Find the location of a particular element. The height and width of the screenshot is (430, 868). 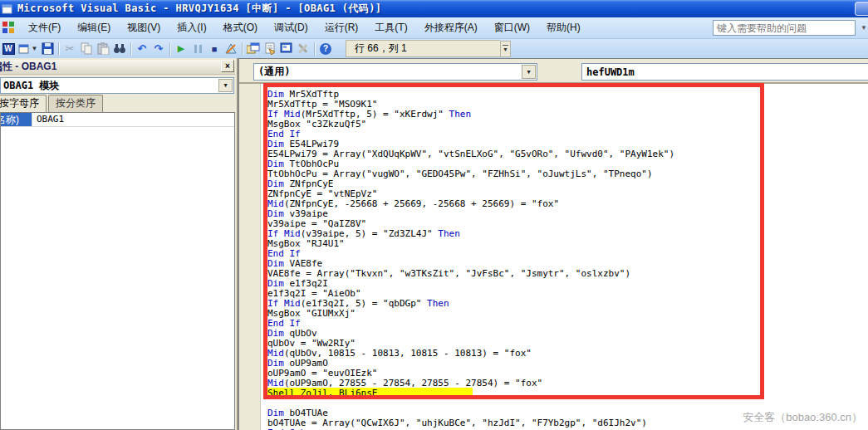

object-dropdown: (通用) ▼ is located at coordinates (395, 71).